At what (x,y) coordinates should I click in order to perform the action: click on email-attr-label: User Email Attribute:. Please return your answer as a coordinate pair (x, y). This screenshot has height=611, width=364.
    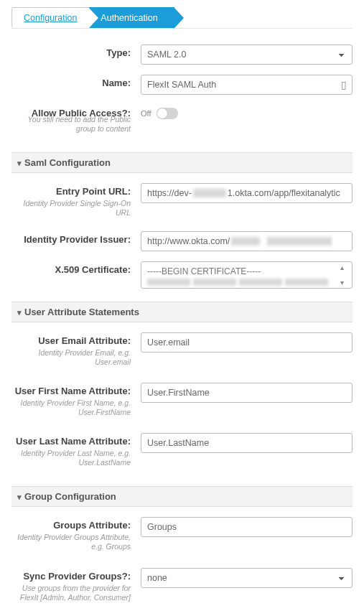
    Looking at the image, I should click on (76, 339).